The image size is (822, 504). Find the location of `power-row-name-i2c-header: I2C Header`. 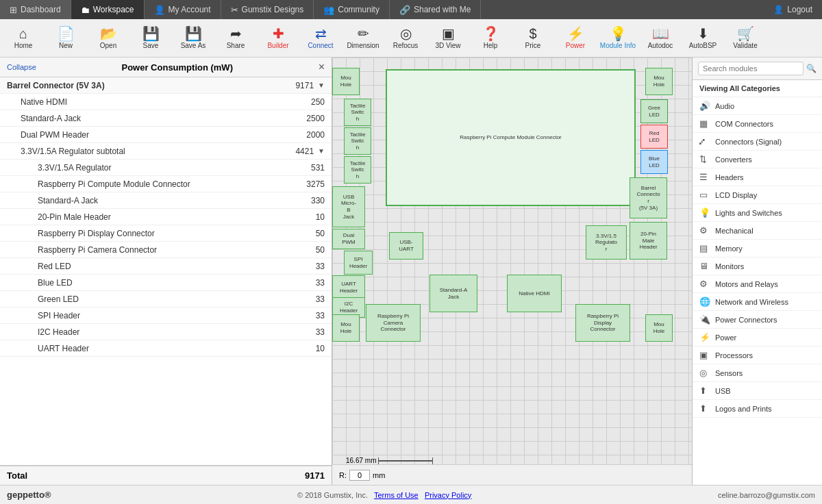

power-row-name-i2c-header: I2C Header is located at coordinates (164, 332).